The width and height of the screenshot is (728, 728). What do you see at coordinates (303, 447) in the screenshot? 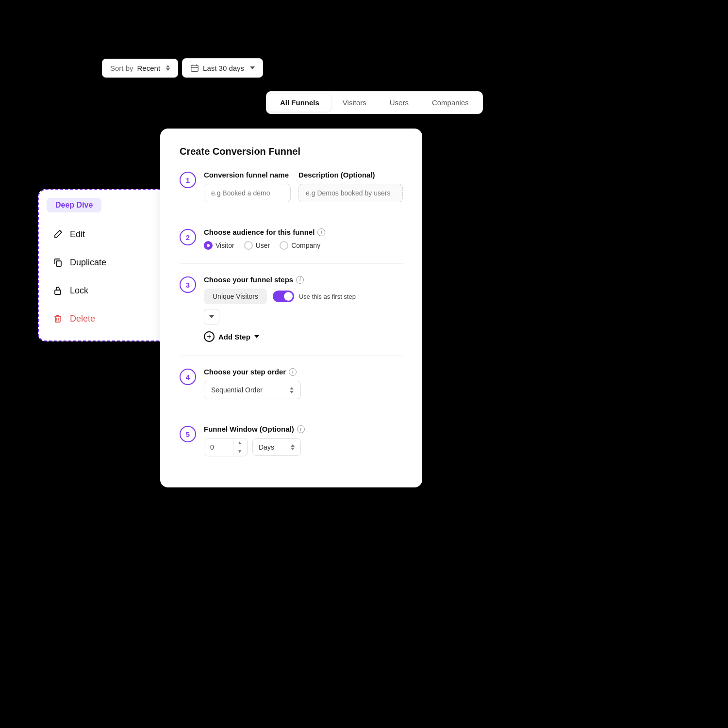
I see `window-row: ▲ ▼ Days` at bounding box center [303, 447].